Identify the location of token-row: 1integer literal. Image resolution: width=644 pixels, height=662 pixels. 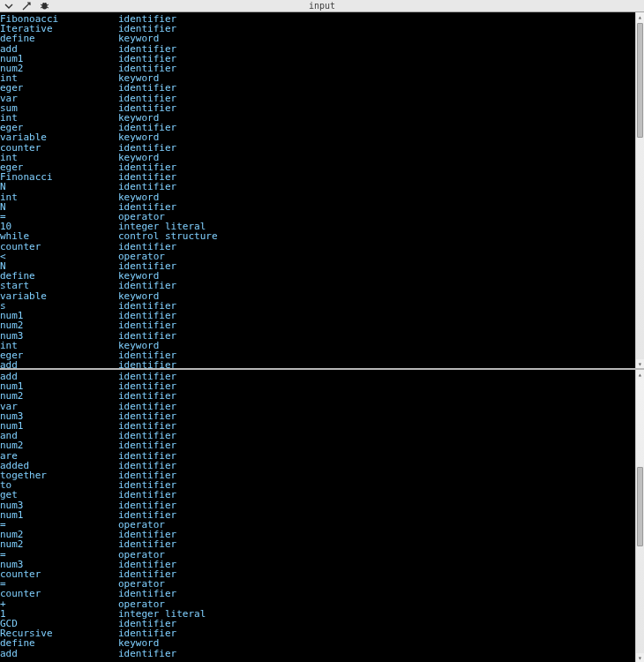
(322, 614).